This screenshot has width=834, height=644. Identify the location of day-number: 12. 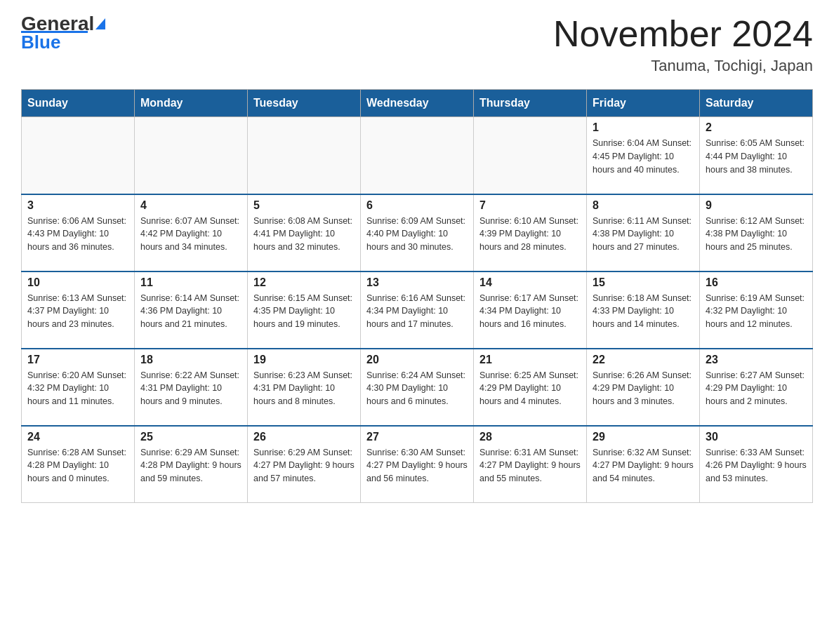
(304, 283).